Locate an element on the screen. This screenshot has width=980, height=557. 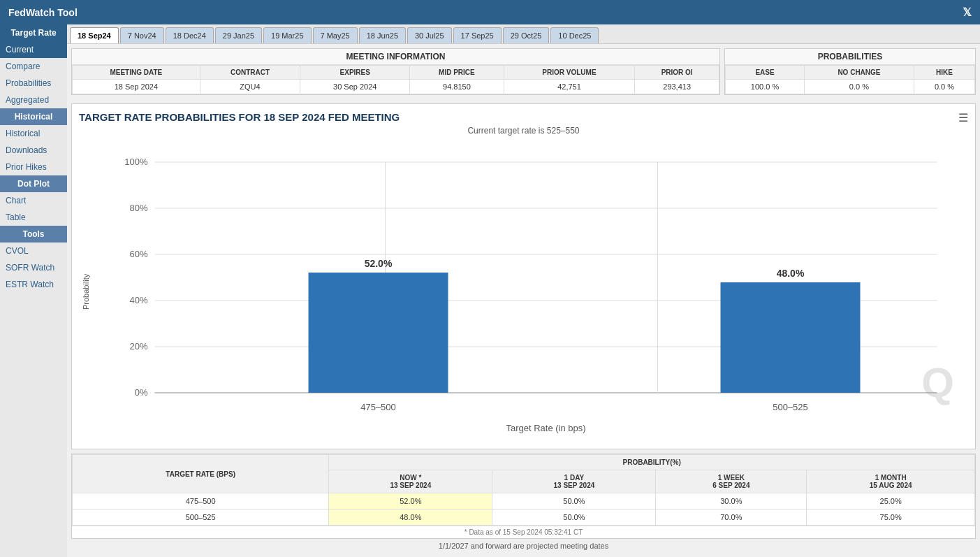
sidebar-item-current: Current is located at coordinates (34, 50).